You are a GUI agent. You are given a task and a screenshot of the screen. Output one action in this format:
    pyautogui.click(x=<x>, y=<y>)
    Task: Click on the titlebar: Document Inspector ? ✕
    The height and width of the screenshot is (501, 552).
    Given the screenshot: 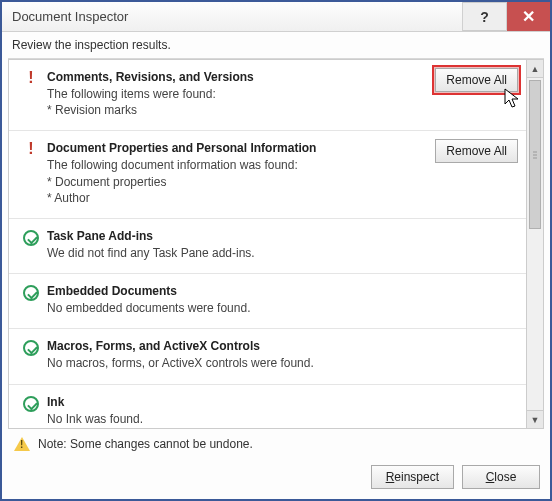 What is the action you would take?
    pyautogui.click(x=276, y=17)
    